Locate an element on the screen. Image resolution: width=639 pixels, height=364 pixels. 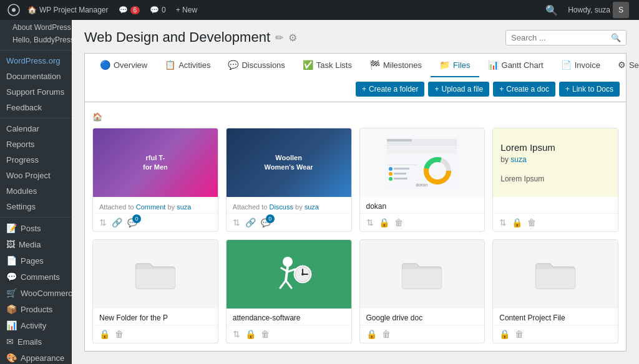
tab-milestones: 🏁 Milestones is located at coordinates (396, 65).